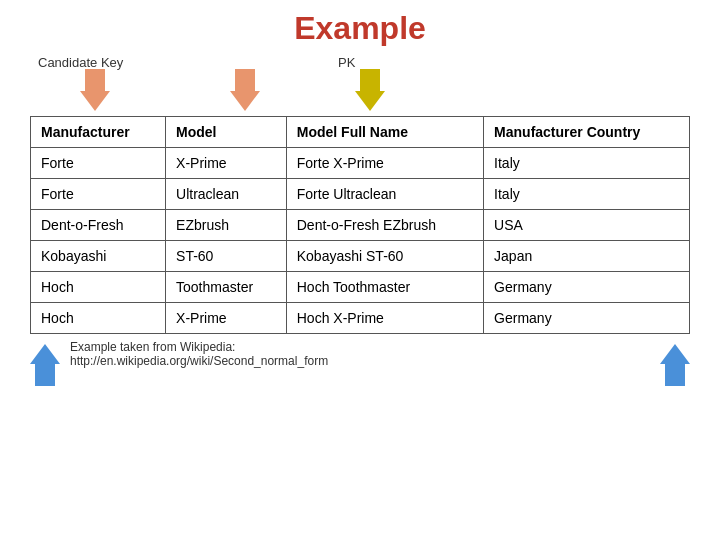 The width and height of the screenshot is (720, 540). I want to click on table-row: HochToothmasterHoch ToothmasterGermany, so click(360, 288).